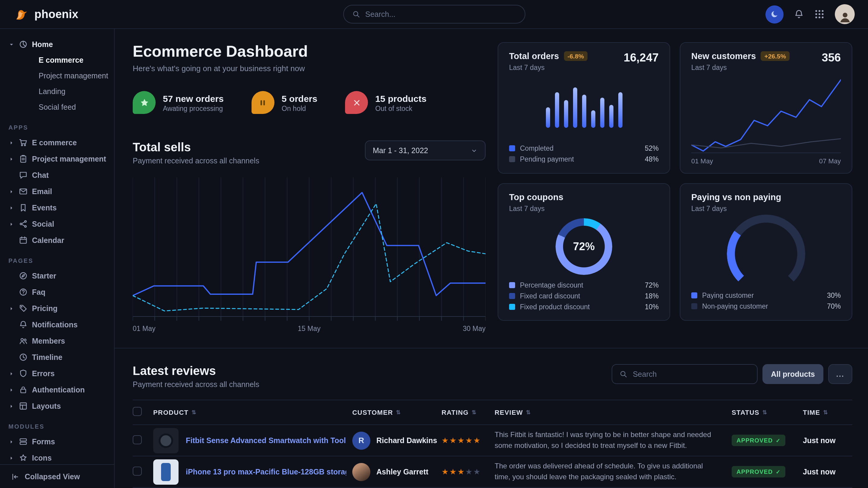  I want to click on stats-row: 57 new orders Awating processing 5 order…, so click(309, 102).